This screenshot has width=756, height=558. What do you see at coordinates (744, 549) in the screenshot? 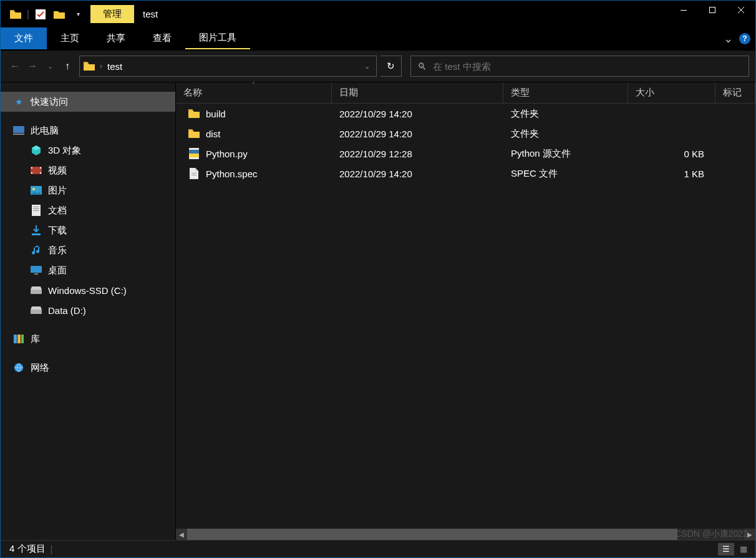
I see `thumbnails-view-button: ▦` at bounding box center [744, 549].